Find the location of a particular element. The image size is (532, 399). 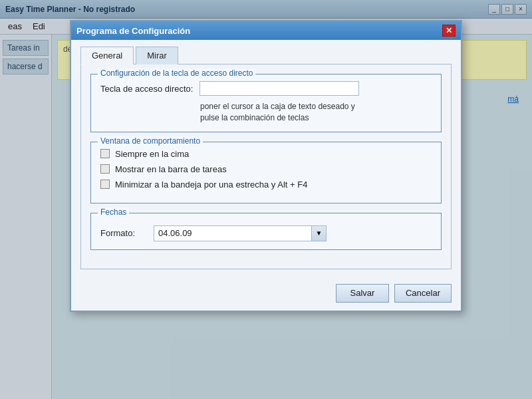

dialog-titlebar: Programa de Configuración ✕ is located at coordinates (266, 31).